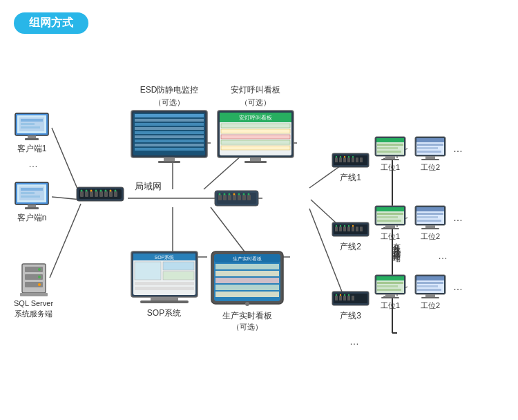  I want to click on esd-screen, so click(169, 137).